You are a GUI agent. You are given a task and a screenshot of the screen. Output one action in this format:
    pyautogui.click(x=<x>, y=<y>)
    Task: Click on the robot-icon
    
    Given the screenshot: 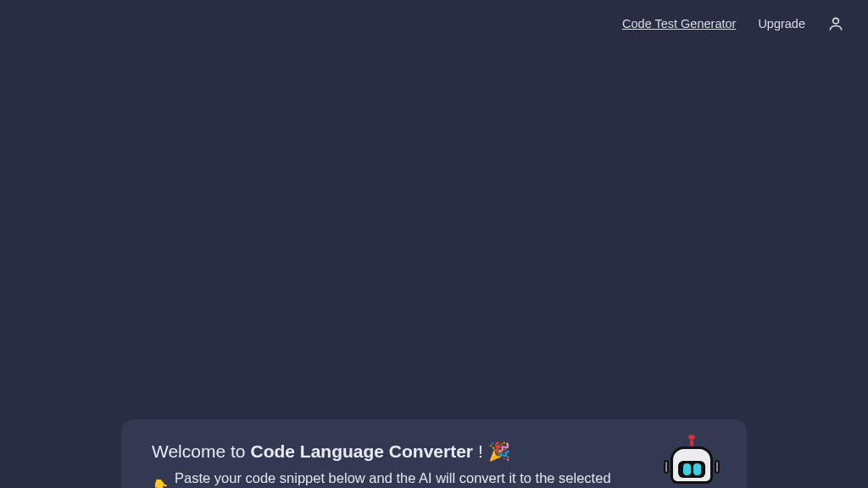 What is the action you would take?
    pyautogui.click(x=692, y=466)
    